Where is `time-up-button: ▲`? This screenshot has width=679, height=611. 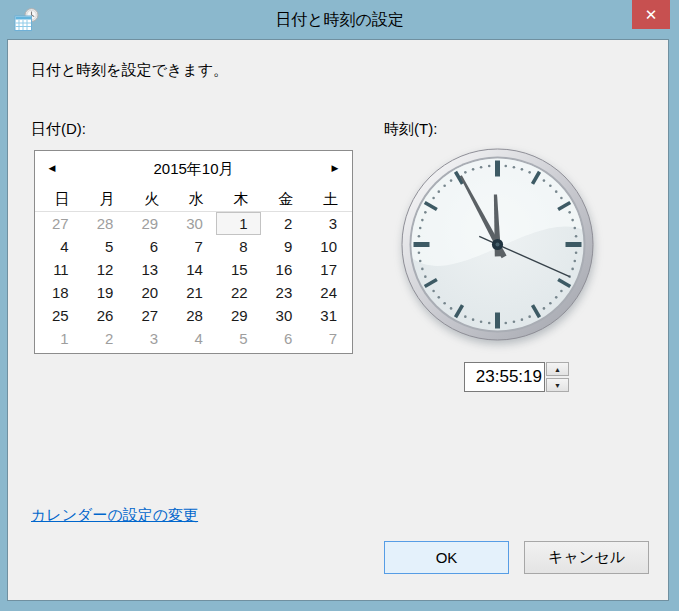
time-up-button: ▲ is located at coordinates (558, 369).